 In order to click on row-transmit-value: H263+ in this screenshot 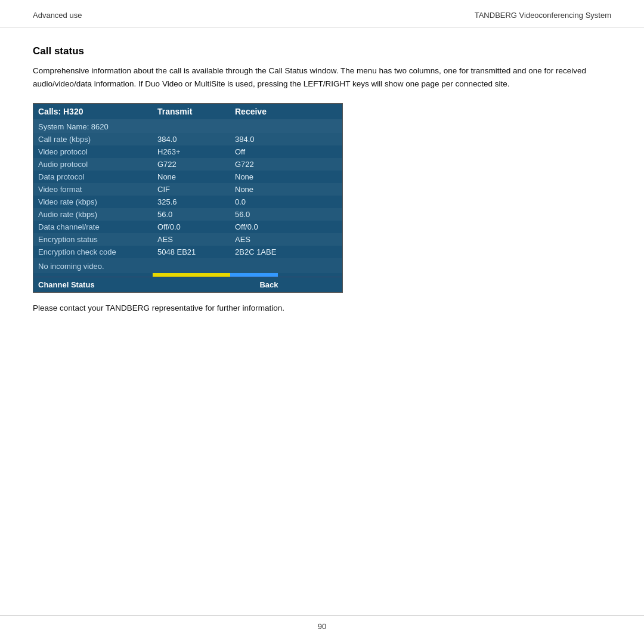, I will do `click(196, 151)`.